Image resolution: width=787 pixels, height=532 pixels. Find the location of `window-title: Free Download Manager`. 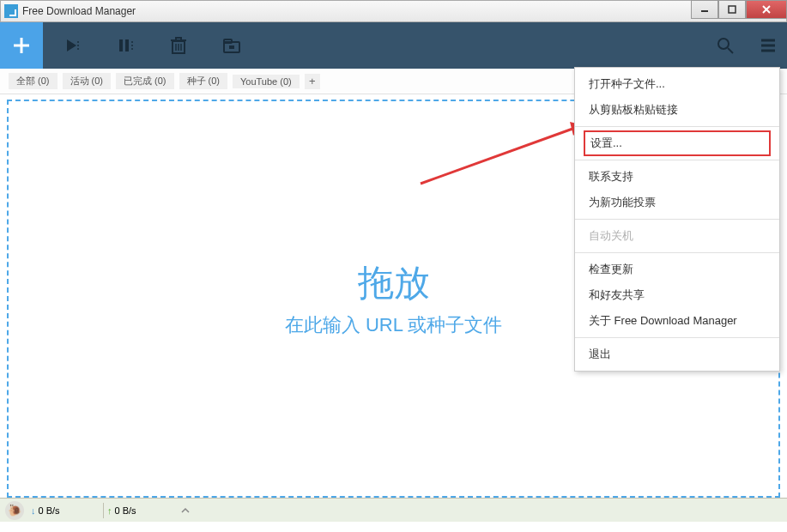

window-title: Free Download Manager is located at coordinates (403, 11).